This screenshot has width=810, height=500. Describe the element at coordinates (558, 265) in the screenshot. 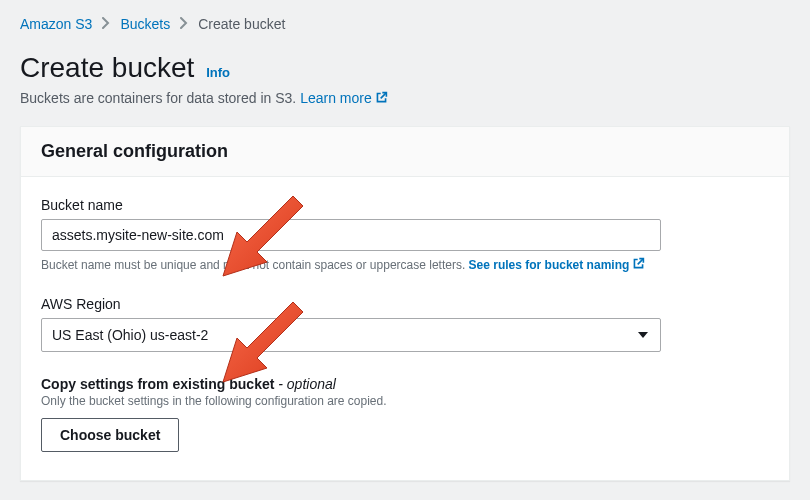

I see `bucket-naming-rules-link: See rules for bucket naming` at that location.